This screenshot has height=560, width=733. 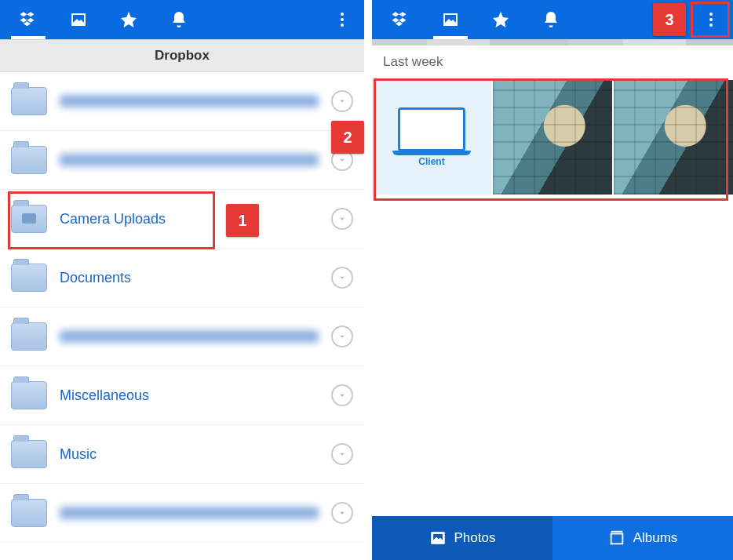 I want to click on folder-row: Music, so click(x=182, y=455).